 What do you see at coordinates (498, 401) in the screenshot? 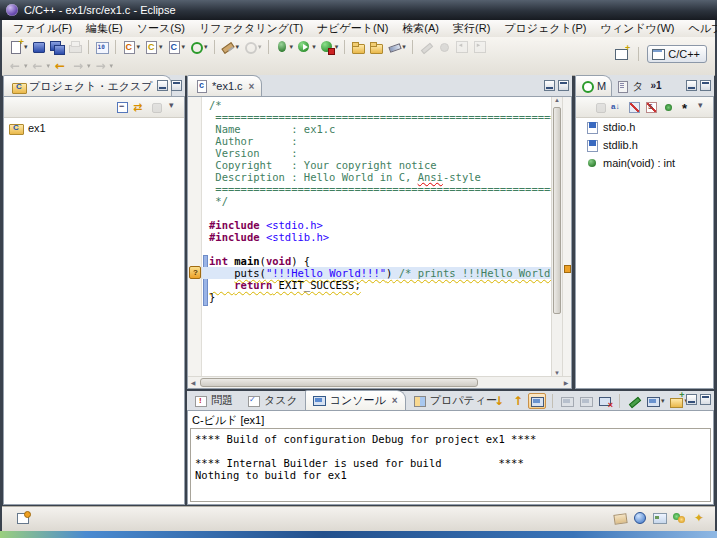
I see `console-next-button` at bounding box center [498, 401].